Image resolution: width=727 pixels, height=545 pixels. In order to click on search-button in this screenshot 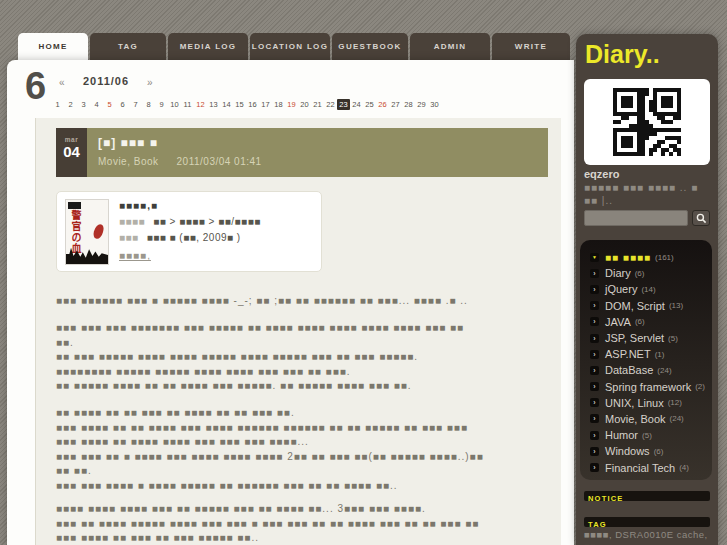, I will do `click(701, 218)`.